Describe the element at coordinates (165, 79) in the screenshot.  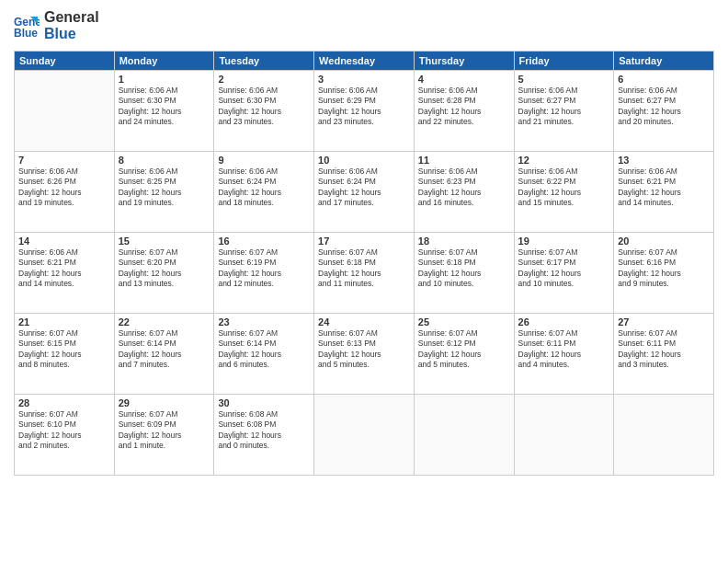
I see `day-number: 1` at that location.